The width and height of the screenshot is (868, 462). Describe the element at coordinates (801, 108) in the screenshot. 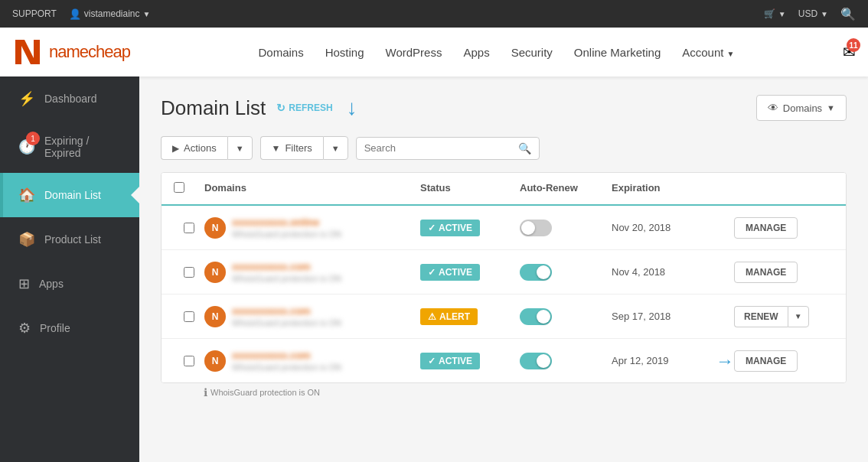

I see `domains-button: 👁 Domains ▼` at that location.